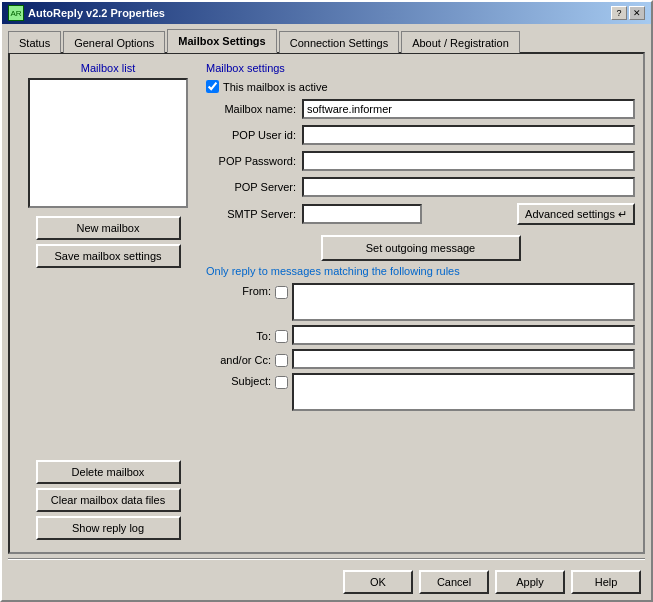 The image size is (653, 602). What do you see at coordinates (16, 13) in the screenshot?
I see `app-icon: AR` at bounding box center [16, 13].